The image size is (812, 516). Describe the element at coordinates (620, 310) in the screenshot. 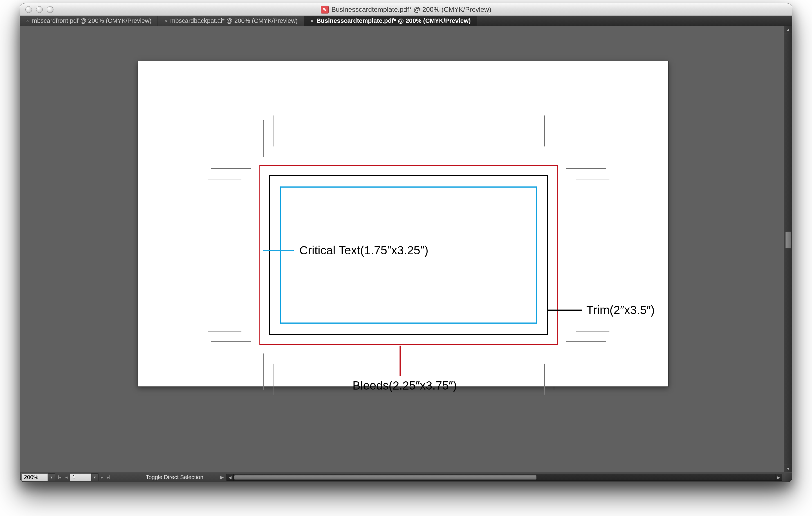

I see `trim-label: Trim(2″x3.5″)` at that location.